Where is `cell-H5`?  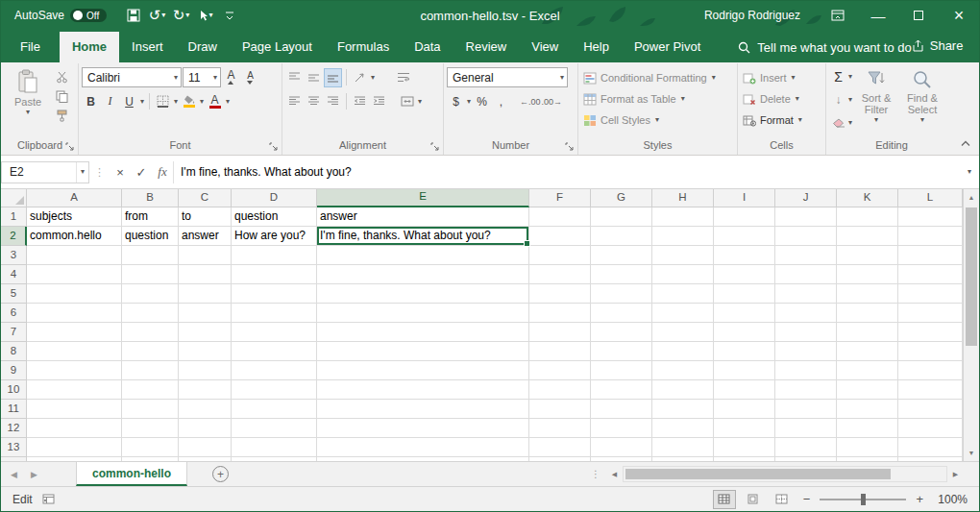 cell-H5 is located at coordinates (683, 294).